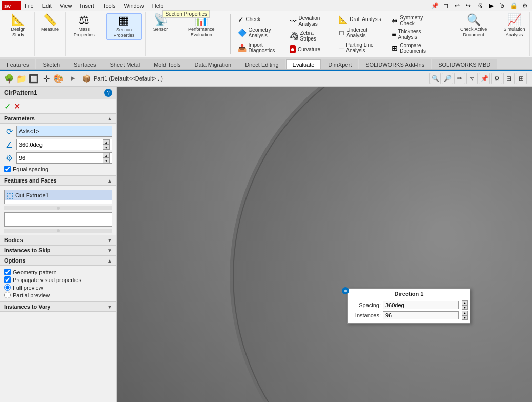  Describe the element at coordinates (51, 65) in the screenshot. I see `tab-sketch: Sketch` at that location.